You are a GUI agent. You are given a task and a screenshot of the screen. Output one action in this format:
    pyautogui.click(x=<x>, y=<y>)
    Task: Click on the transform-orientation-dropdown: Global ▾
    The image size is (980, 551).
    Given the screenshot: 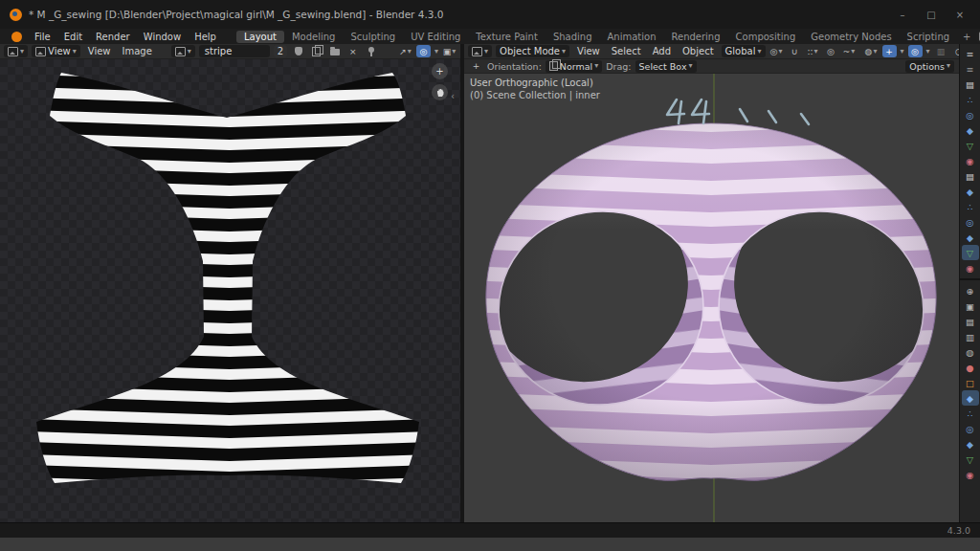 What is the action you would take?
    pyautogui.click(x=744, y=52)
    